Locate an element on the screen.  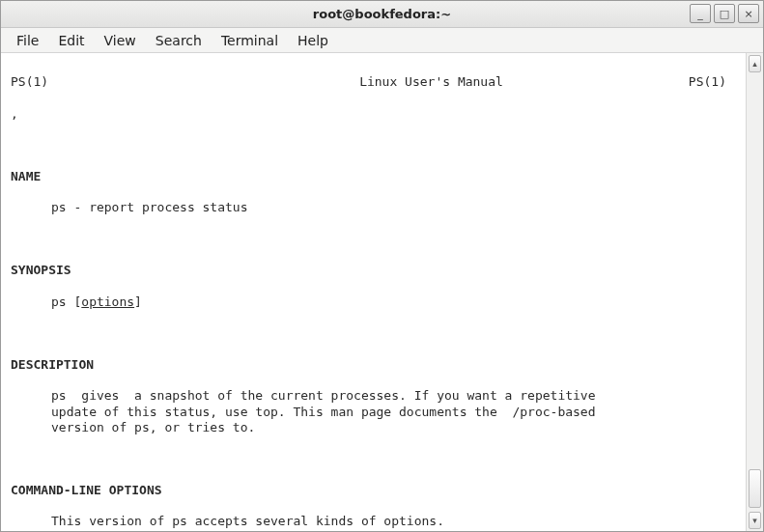
scroll-track is located at coordinates (755, 292).